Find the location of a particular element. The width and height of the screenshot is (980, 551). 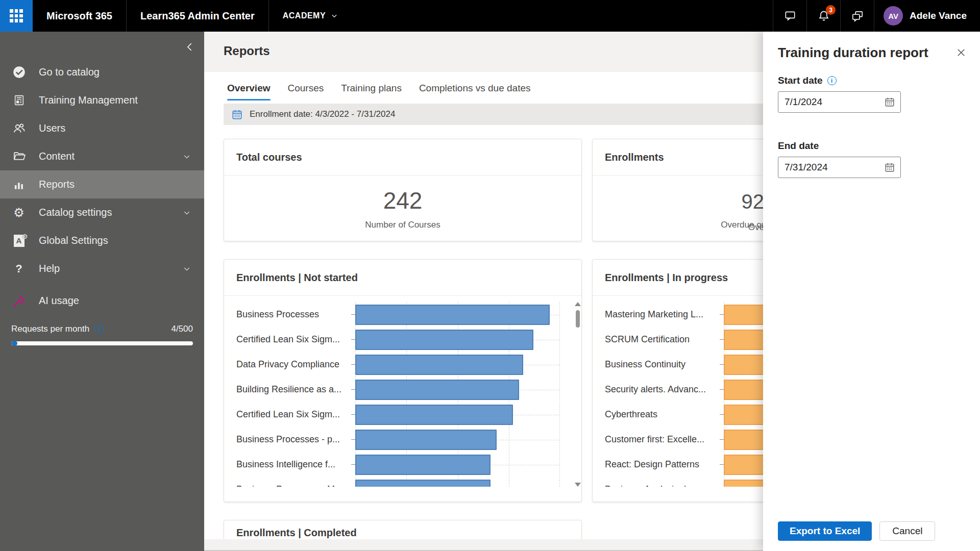

tenant-name: ACADEMY is located at coordinates (304, 16).